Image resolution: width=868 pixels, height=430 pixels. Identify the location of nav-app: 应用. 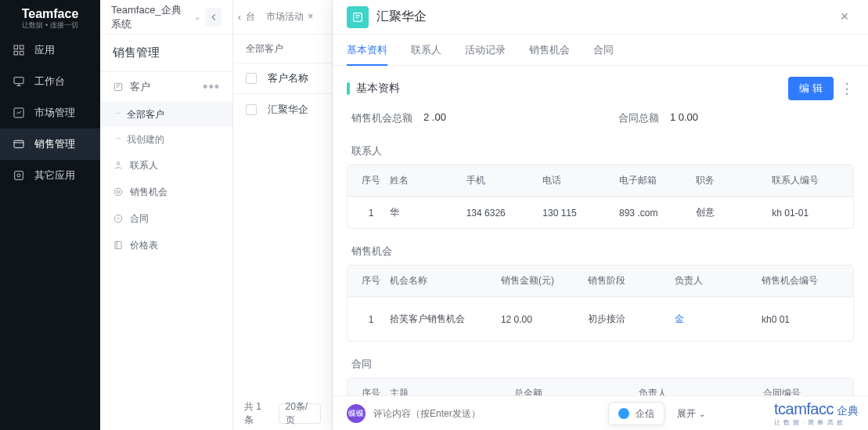
(50, 50).